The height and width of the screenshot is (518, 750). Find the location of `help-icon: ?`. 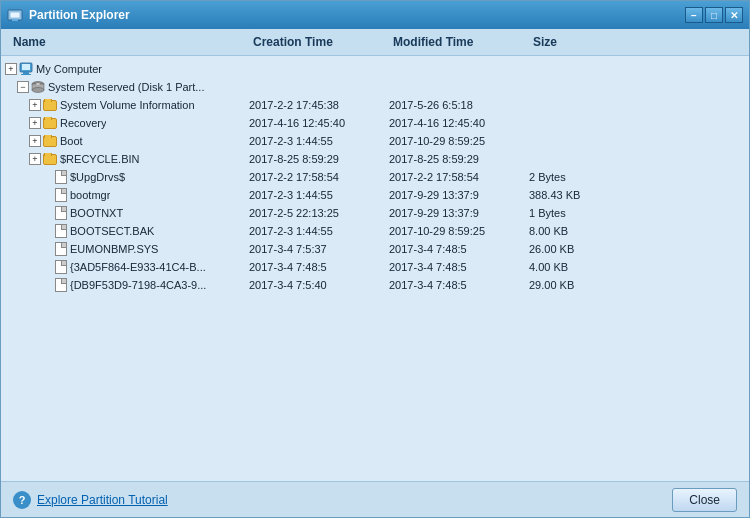

help-icon: ? is located at coordinates (22, 500).